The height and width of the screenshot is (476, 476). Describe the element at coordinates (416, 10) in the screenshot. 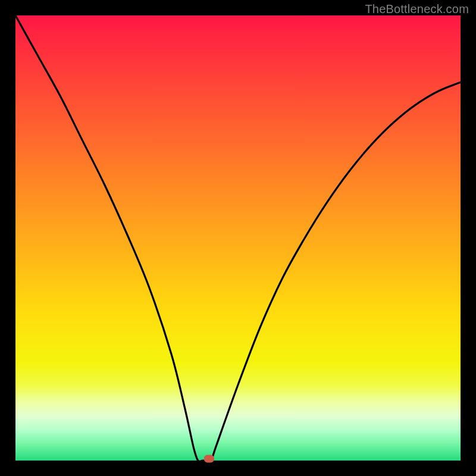

I see `watermark-text: TheBottleneck.com` at that location.